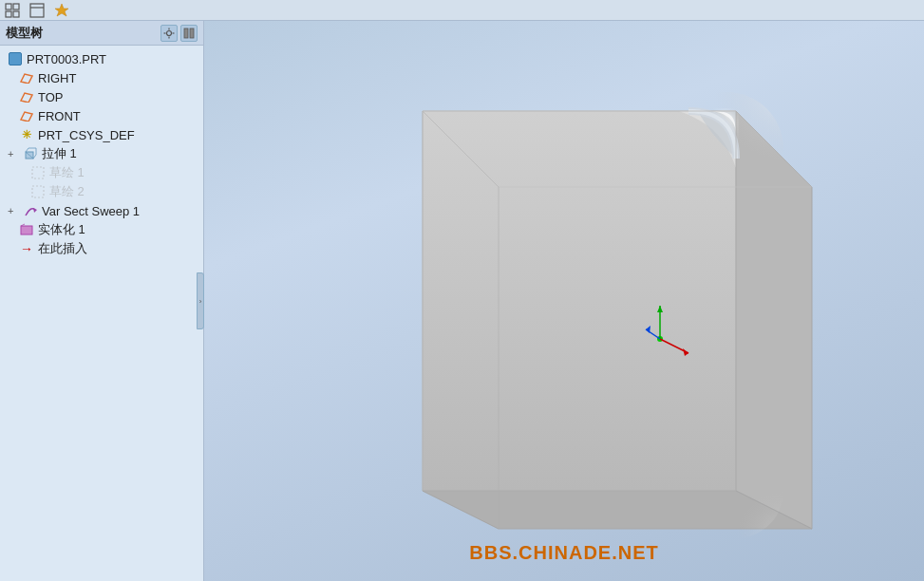  I want to click on tree-item-solidify1: 实体化 1, so click(102, 230).